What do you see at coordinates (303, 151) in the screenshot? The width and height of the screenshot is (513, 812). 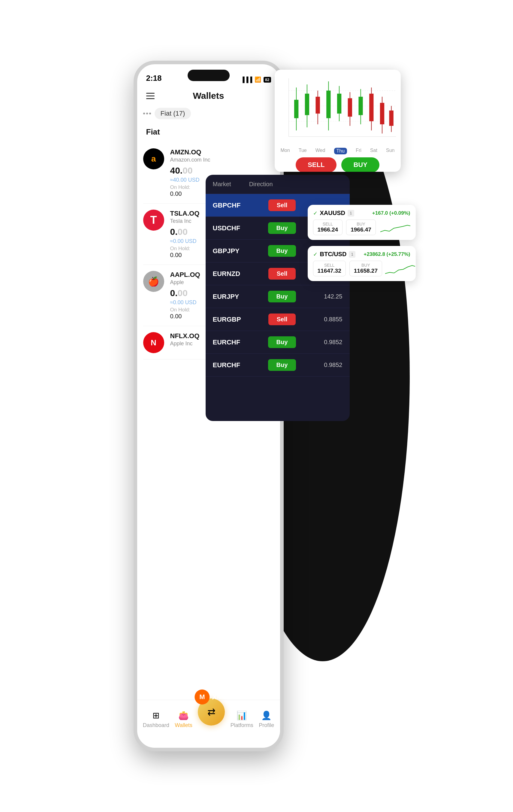 I see `day-tue: Tue` at bounding box center [303, 151].